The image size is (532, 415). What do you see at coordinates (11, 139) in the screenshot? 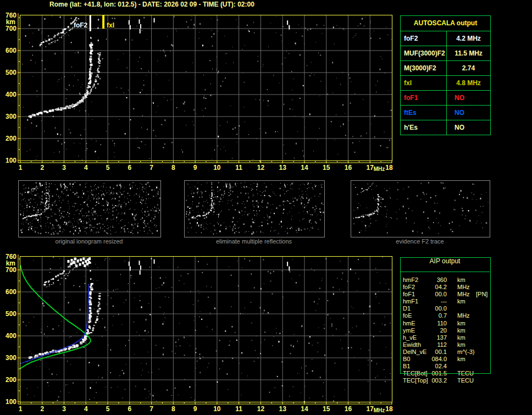
I see `y-tick-label: 200` at bounding box center [11, 139].